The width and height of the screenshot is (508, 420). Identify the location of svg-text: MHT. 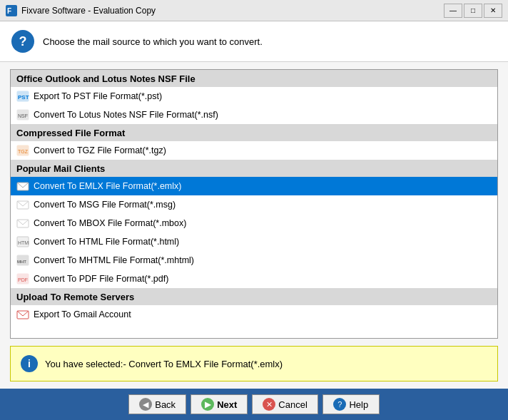
(21, 262).